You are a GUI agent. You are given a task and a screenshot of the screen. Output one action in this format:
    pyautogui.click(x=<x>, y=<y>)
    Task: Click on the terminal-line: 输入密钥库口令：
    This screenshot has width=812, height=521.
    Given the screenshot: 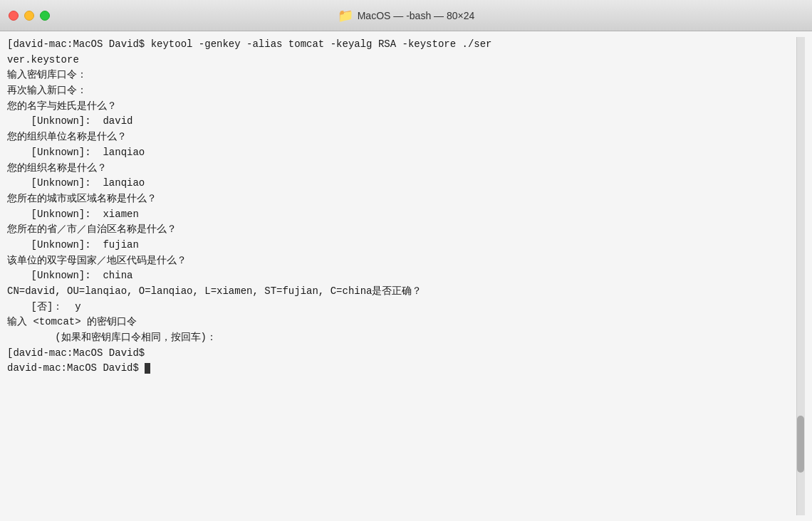 What is the action you would take?
    pyautogui.click(x=402, y=75)
    